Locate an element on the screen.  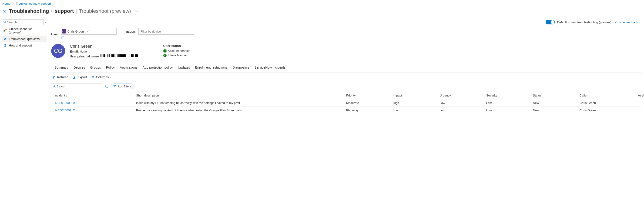
page-title-row: Troubleshooting + support | Troubleshoot… is located at coordinates (322, 13).